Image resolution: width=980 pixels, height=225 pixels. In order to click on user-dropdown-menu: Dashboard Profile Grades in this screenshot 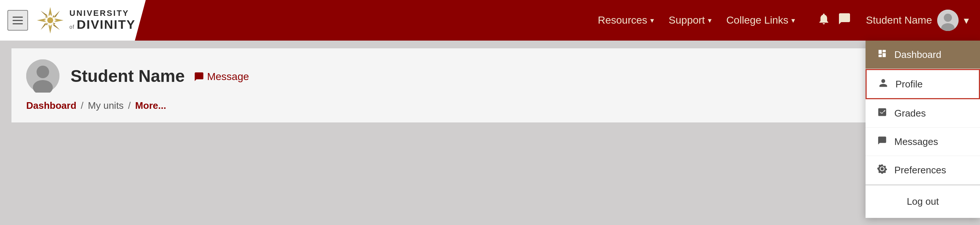, I will do `click(923, 129)`.